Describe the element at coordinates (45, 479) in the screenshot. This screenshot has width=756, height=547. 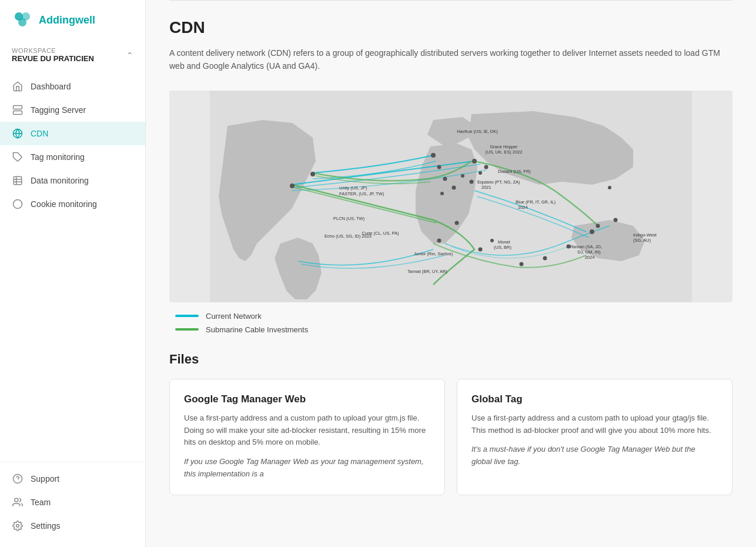
I see `sidebar-item-label: Support` at that location.